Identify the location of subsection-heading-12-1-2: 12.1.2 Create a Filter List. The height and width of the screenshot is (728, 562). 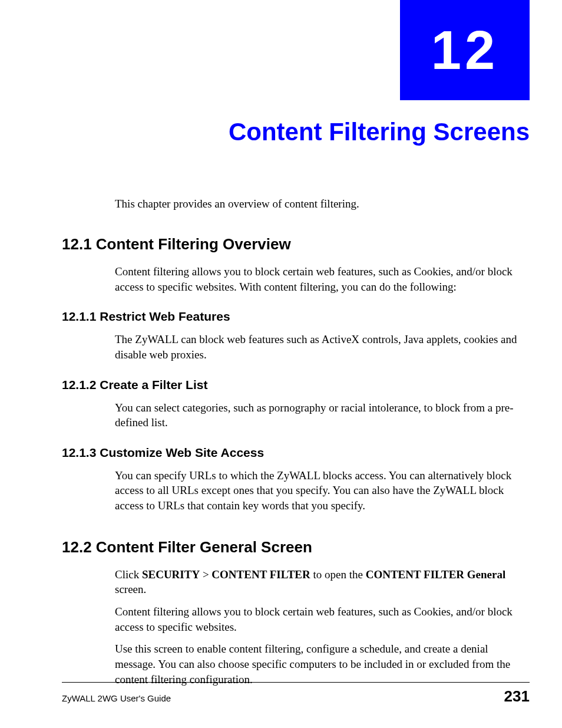
(296, 385).